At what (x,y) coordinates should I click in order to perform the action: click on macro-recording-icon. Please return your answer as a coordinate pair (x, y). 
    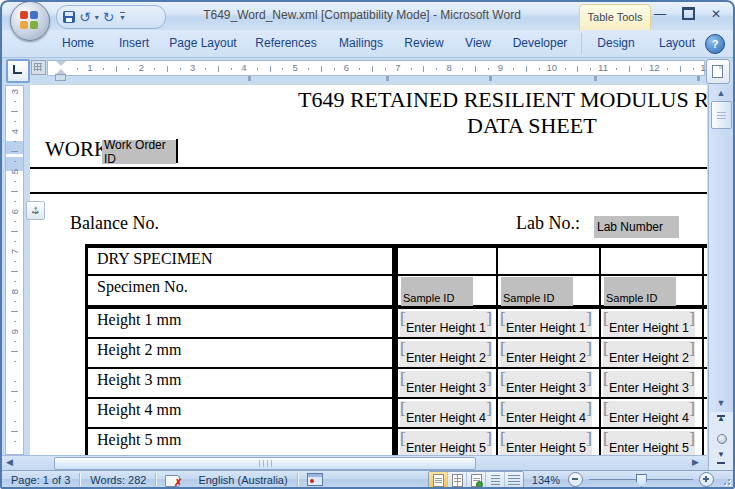
    Looking at the image, I should click on (315, 480).